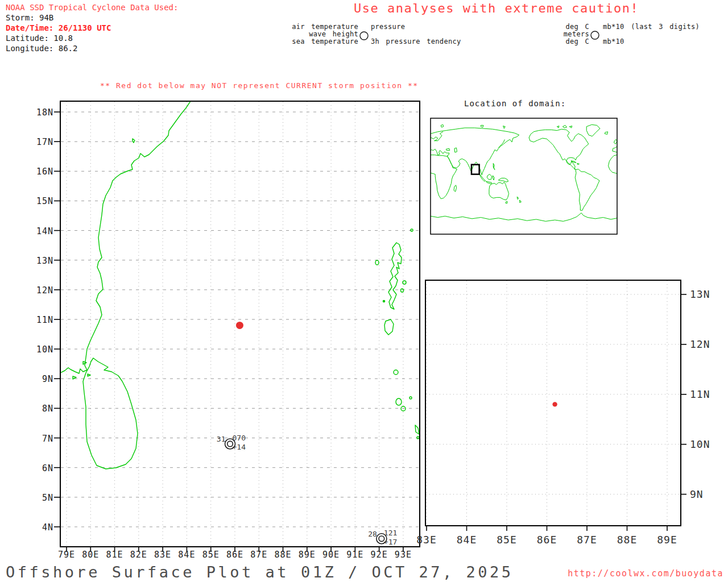 This screenshot has width=728, height=582. I want to click on legend-pressure: pressure, so click(388, 27).